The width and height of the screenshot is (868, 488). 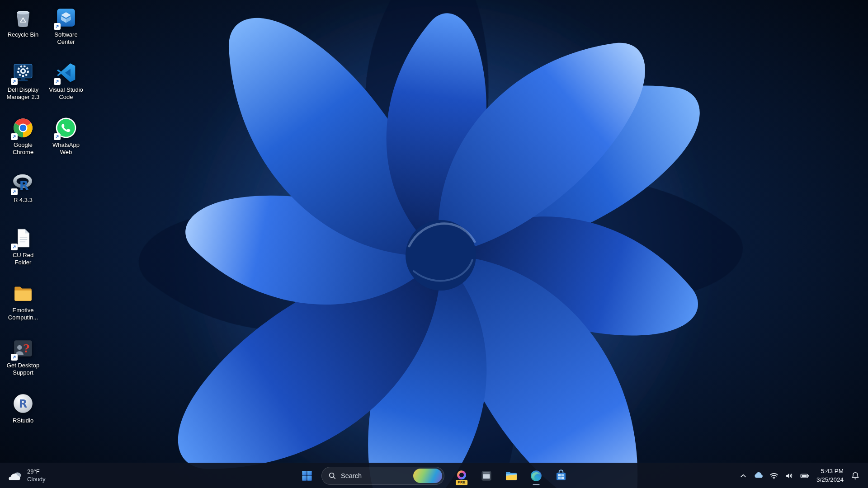 I want to click on clock: 5:43 PM 3/25/2024, so click(x=830, y=475).